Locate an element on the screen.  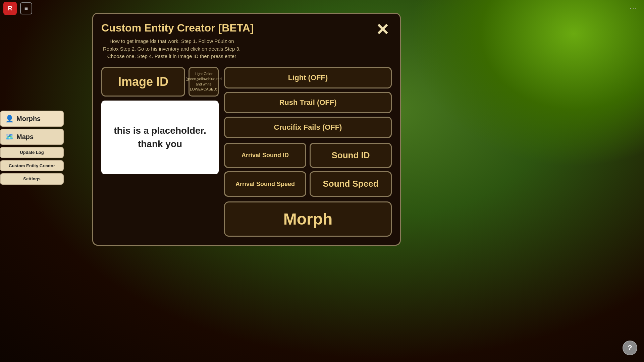
image-id-button: Image ID is located at coordinates (143, 82).